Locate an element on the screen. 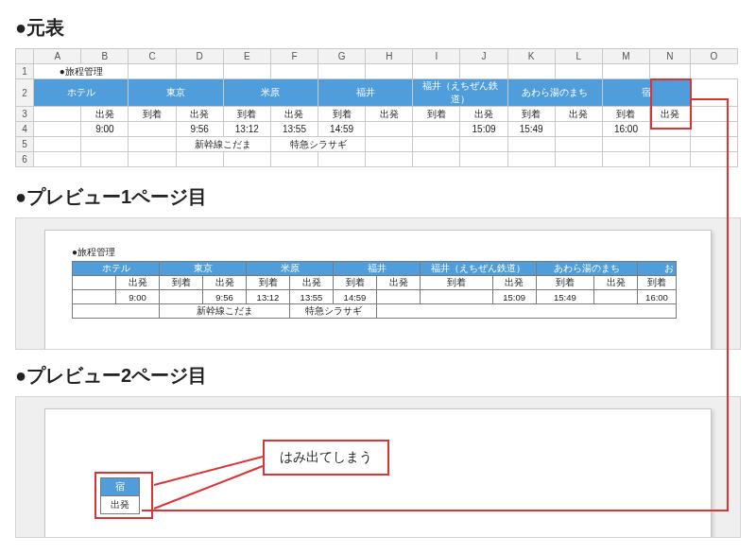 This screenshot has width=756, height=554. c-M3: 到着 is located at coordinates (626, 114).